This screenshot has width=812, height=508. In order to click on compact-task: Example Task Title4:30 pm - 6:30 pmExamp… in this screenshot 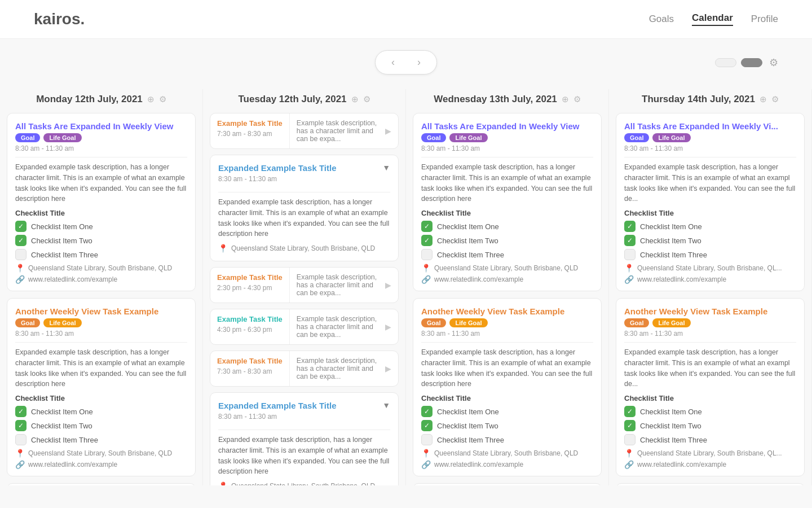, I will do `click(304, 327)`.